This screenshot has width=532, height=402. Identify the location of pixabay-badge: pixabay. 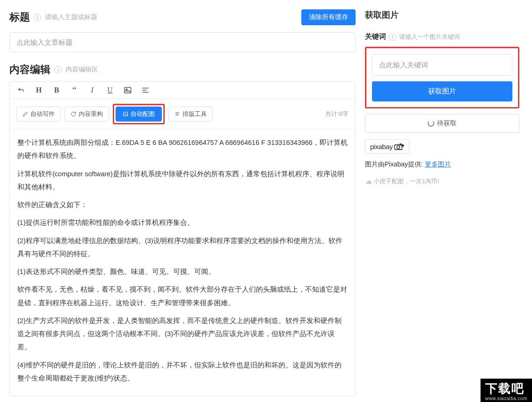
(387, 147).